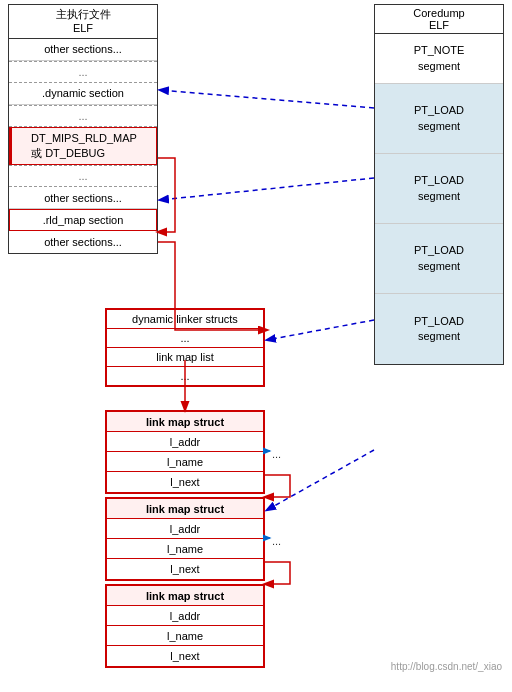 The height and width of the screenshot is (692, 512). What do you see at coordinates (185, 616) in the screenshot?
I see `lm3-laddr: l_addr` at bounding box center [185, 616].